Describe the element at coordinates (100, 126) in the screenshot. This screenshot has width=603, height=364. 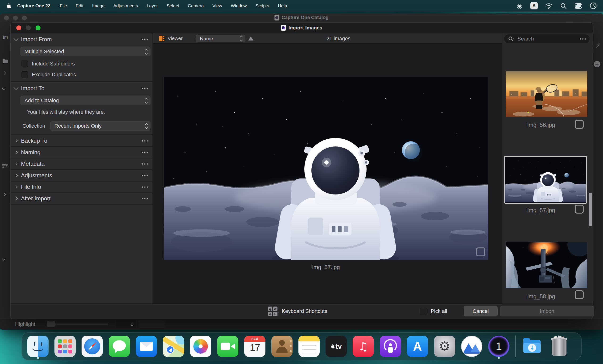
I see `collection-dropdown: Recent Imports Only` at that location.